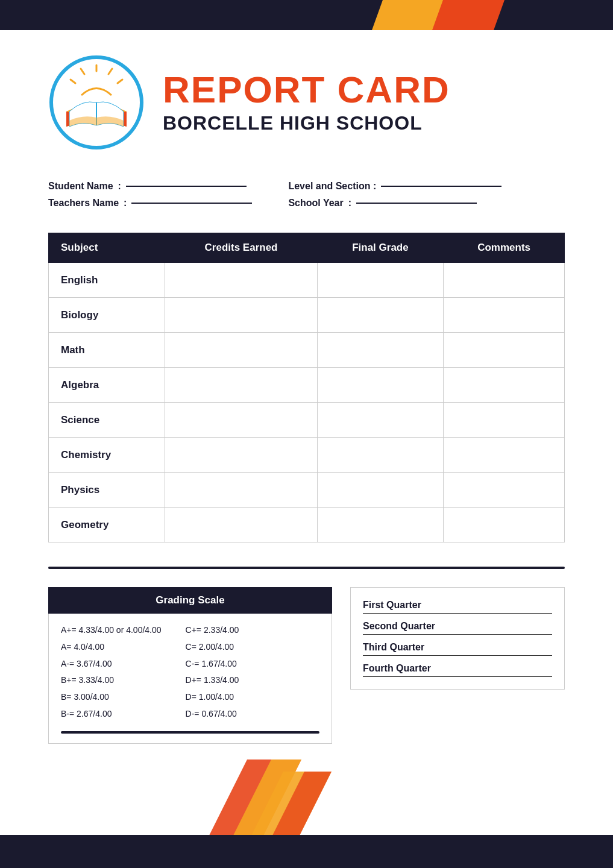  What do you see at coordinates (107, 350) in the screenshot?
I see `subject-cell: Math` at bounding box center [107, 350].